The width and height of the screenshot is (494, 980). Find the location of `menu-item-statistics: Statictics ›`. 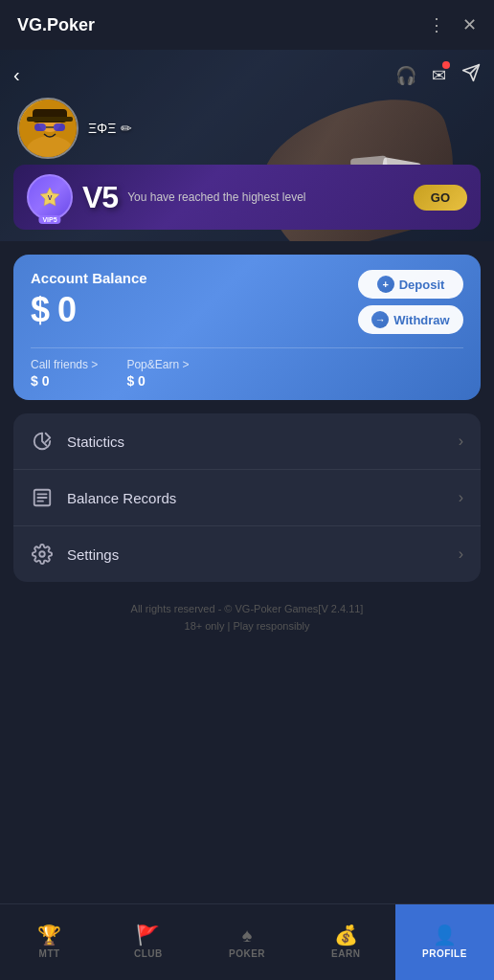

menu-item-statistics: Statictics › is located at coordinates (247, 442).